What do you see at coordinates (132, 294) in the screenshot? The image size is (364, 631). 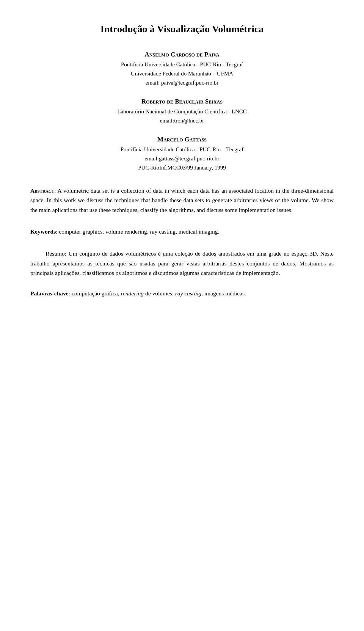 I see `palavras-italic-1: rendering` at bounding box center [132, 294].